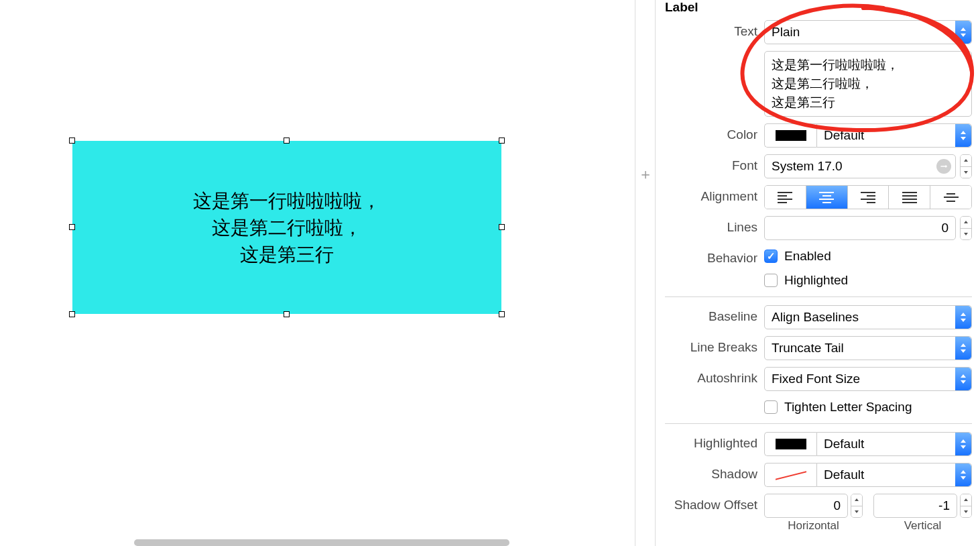  Describe the element at coordinates (844, 475) in the screenshot. I see `shadow-color-value: Default` at that location.